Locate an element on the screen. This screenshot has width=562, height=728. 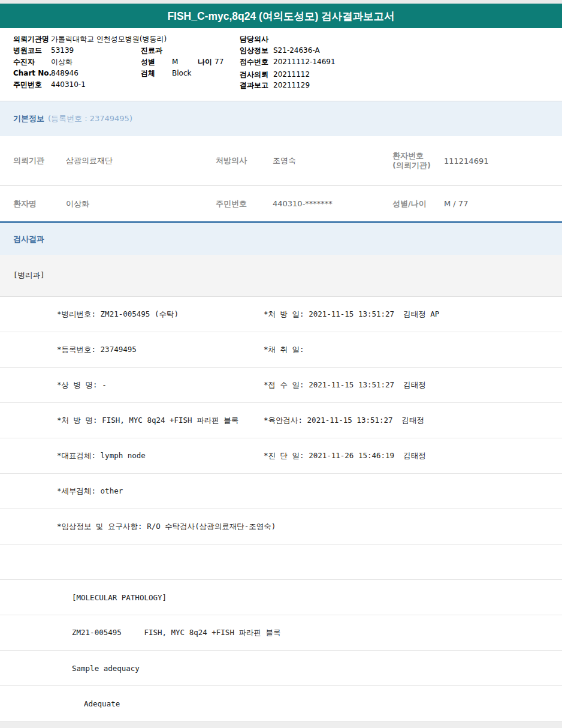
department-row: [병리과] is located at coordinates (281, 276).